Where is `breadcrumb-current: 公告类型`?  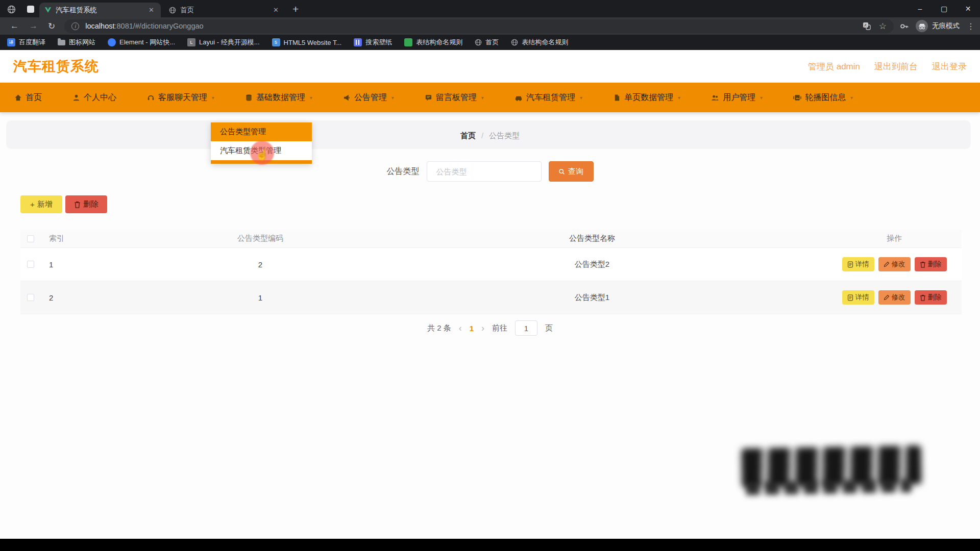 breadcrumb-current: 公告类型 is located at coordinates (504, 136).